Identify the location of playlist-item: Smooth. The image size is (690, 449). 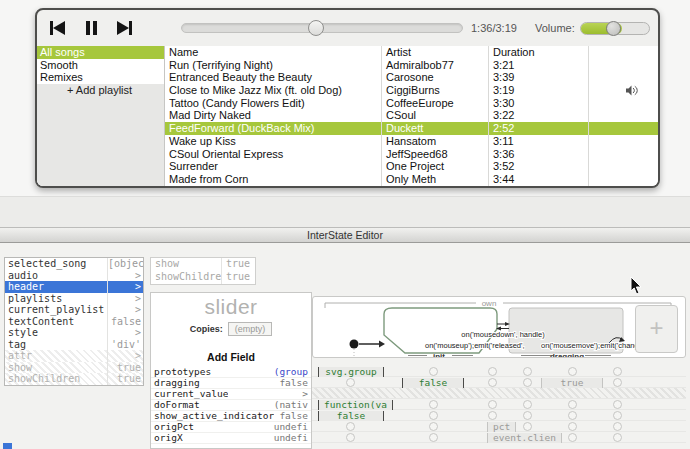
(100, 66).